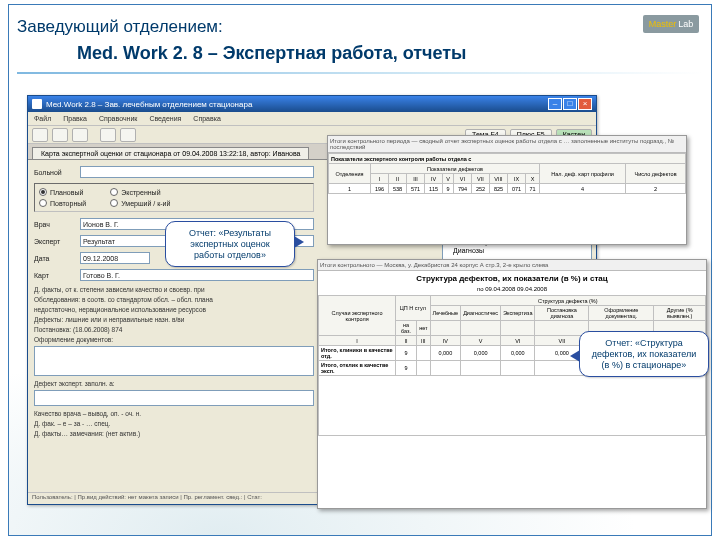 This screenshot has width=720, height=540. What do you see at coordinates (656, 174) in the screenshot?
I see `report1-col-count: Число дефектов` at bounding box center [656, 174].